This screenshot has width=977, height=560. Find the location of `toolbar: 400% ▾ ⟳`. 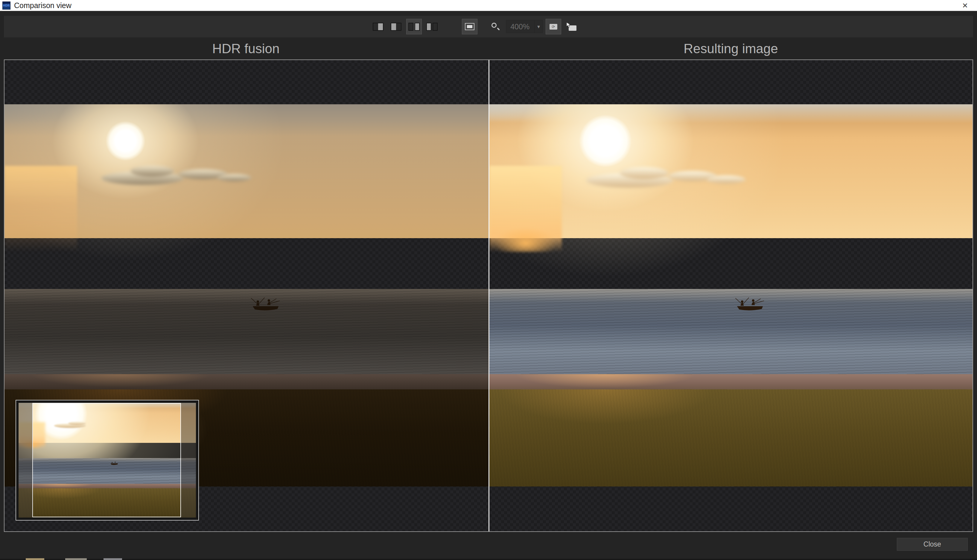

toolbar: 400% ▾ ⟳ is located at coordinates (488, 27).